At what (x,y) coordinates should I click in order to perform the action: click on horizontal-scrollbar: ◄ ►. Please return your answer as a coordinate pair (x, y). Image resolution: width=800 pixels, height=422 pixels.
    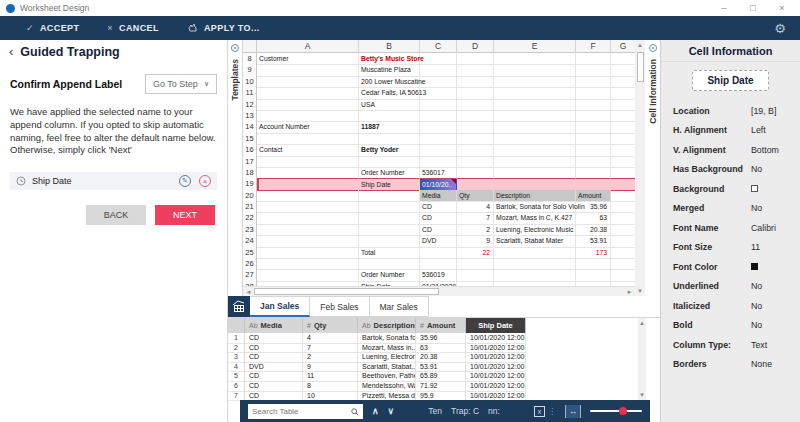
    Looking at the image, I should click on (439, 291).